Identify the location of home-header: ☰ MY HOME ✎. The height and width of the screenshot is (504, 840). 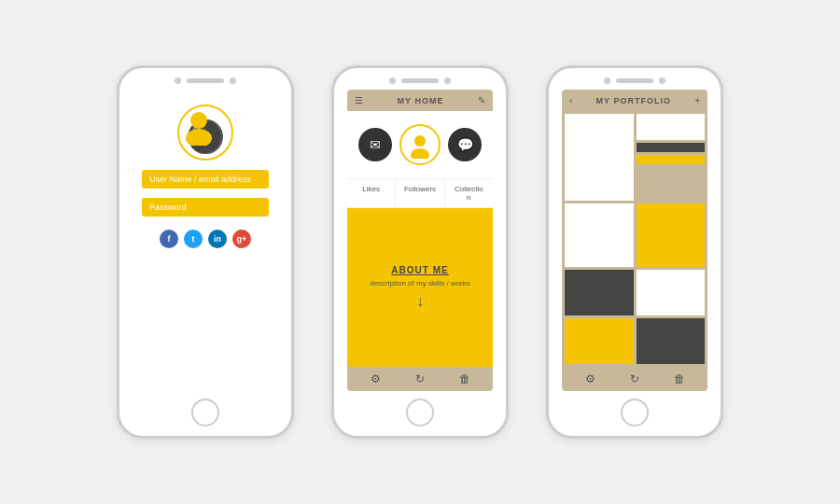
(420, 101).